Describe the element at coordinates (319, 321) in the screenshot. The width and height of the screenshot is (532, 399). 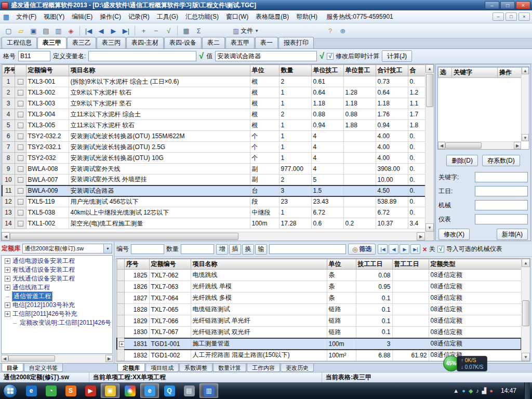
I see `quota-table-row-5: 1829TXL7-066光纤链路测试 单光纤链路0.108通信定额` at that location.